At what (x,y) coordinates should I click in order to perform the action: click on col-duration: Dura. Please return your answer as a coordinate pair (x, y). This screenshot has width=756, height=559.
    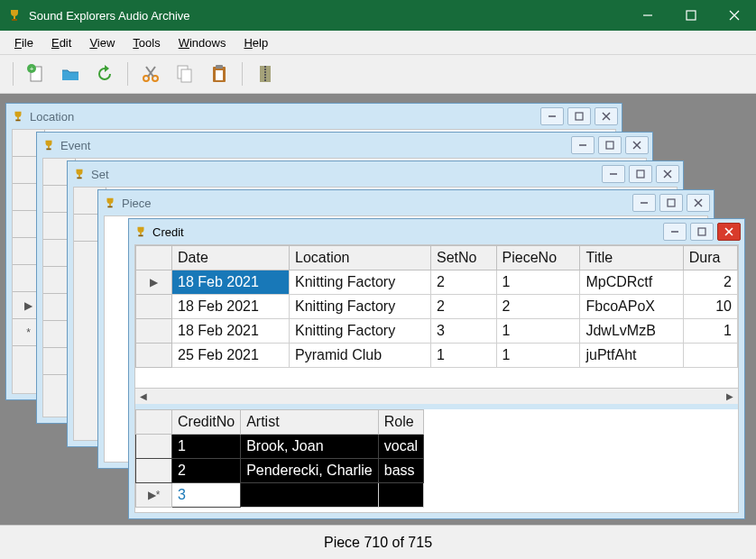
    Looking at the image, I should click on (710, 258).